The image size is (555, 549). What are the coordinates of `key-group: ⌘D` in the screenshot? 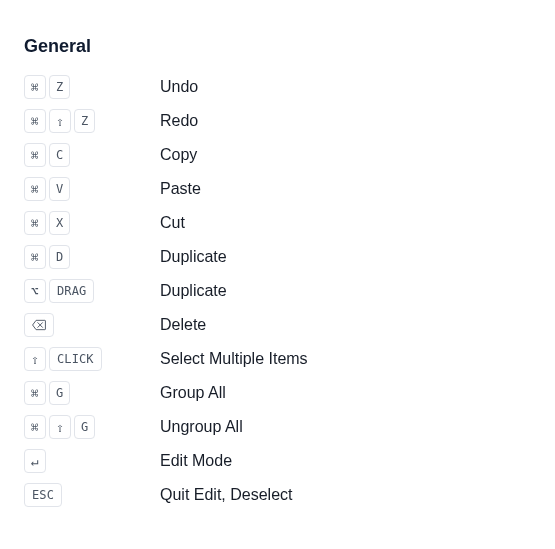 It's located at (92, 257).